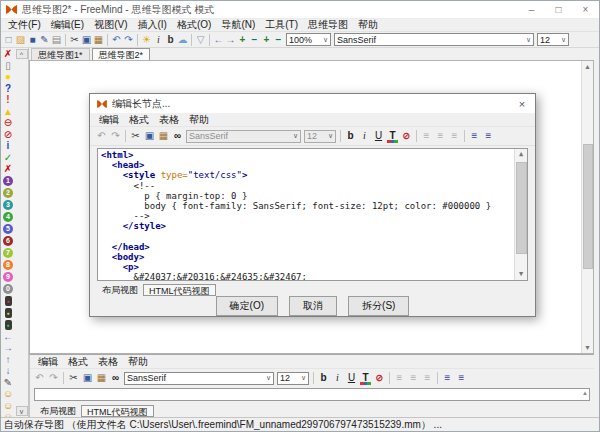 The width and height of the screenshot is (600, 432). Describe the element at coordinates (434, 40) in the screenshot. I see `font-select: SansSerif ∨` at that location.